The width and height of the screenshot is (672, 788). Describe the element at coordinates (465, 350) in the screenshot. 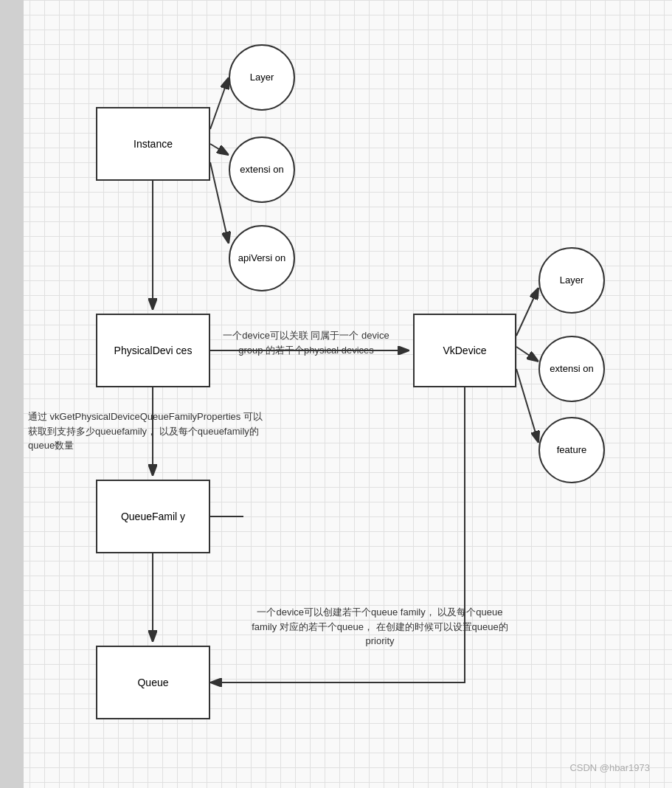

I see `vkdevice-node: VkDevice` at that location.